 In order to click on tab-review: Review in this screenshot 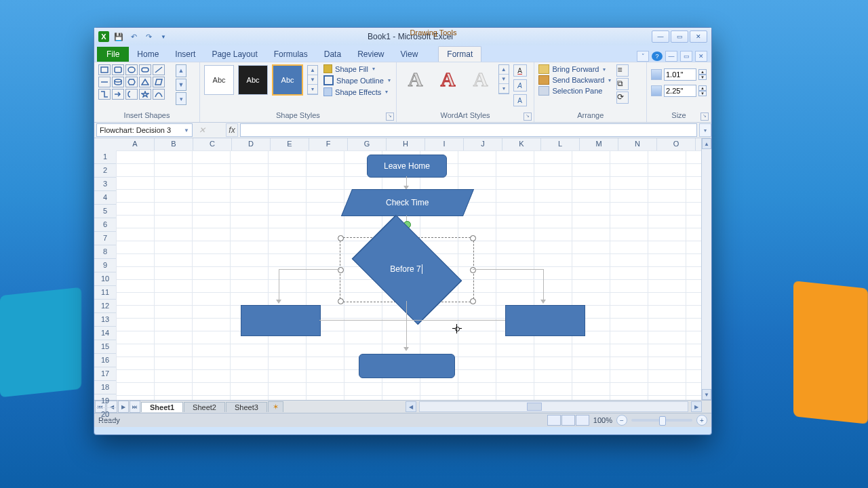, I will do `click(370, 54)`.